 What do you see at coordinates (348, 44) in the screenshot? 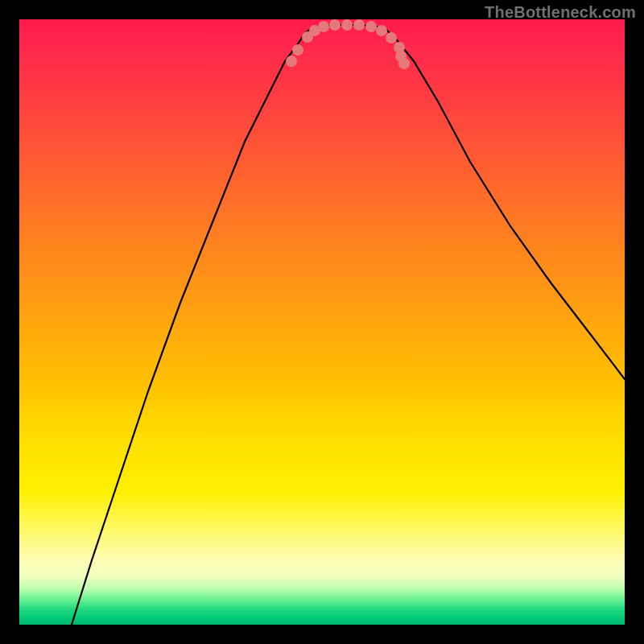
I see `curve-markers` at bounding box center [348, 44].